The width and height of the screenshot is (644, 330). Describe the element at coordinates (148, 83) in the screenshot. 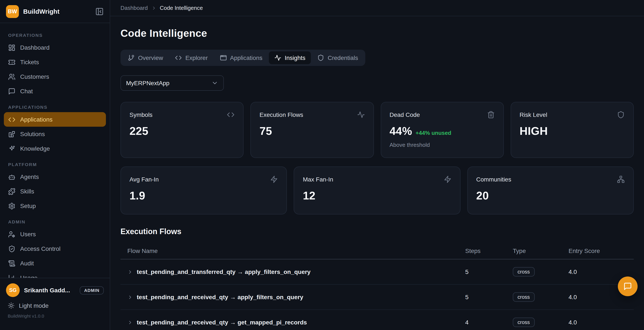

I see `app-selector-value: MyERPNextApp` at that location.